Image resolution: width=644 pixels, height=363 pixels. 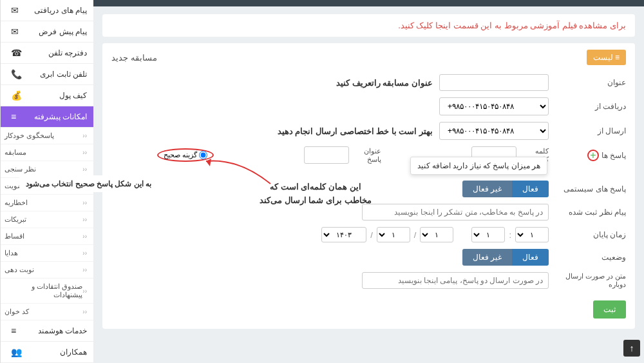 I want to click on send-select: +۹۸۵۰۰۰۴۱۵۰۴۵۰۸۴۸, so click(x=494, y=131).